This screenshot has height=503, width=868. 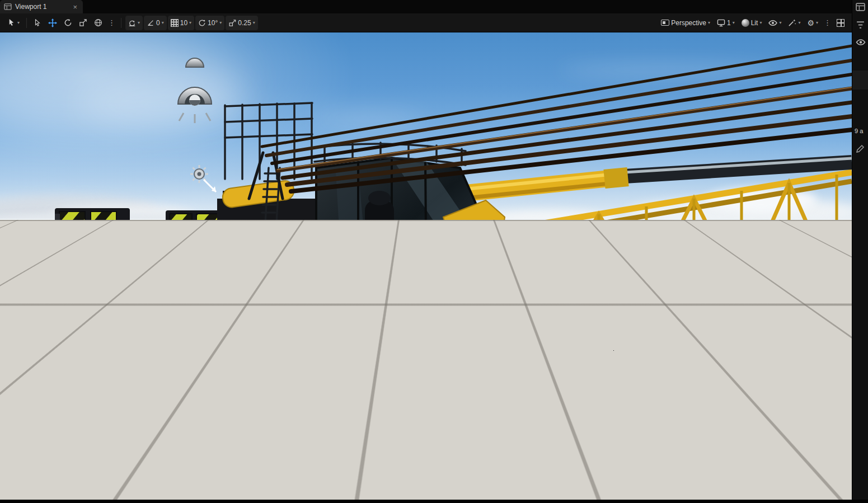 I want to click on move-tool-icon, so click(x=53, y=23).